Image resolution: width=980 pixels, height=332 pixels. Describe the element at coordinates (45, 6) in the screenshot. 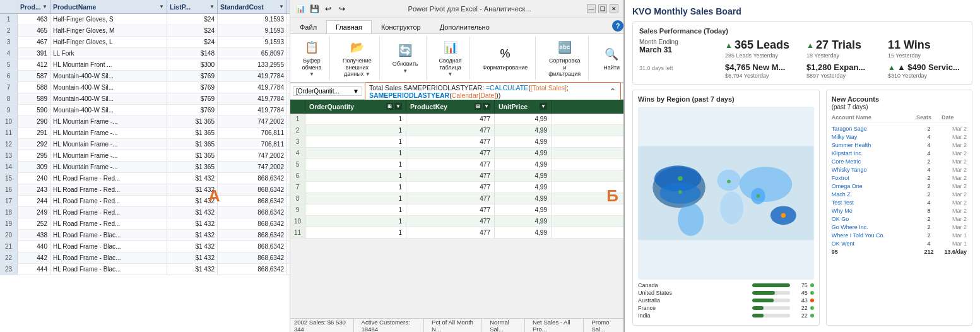

I see `excel-filter-prod: ▼` at that location.